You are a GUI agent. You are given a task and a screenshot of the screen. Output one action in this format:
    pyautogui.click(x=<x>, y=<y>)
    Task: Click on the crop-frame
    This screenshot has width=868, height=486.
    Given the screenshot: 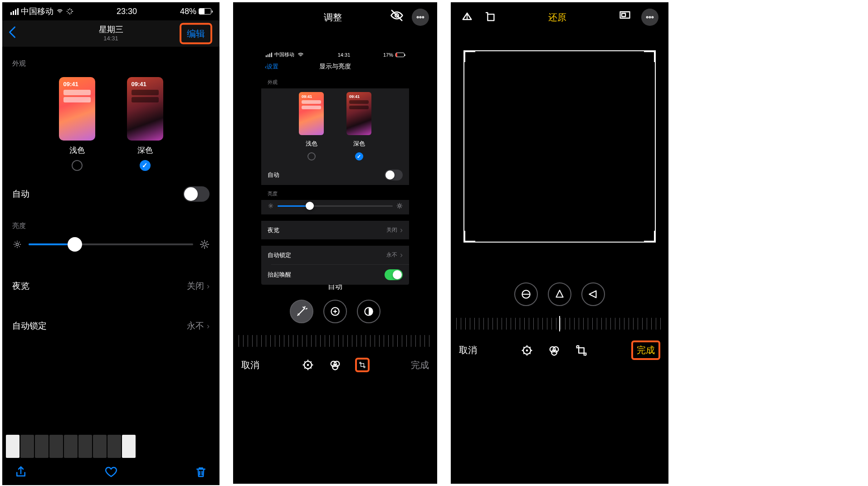 What is the action you would take?
    pyautogui.click(x=560, y=146)
    